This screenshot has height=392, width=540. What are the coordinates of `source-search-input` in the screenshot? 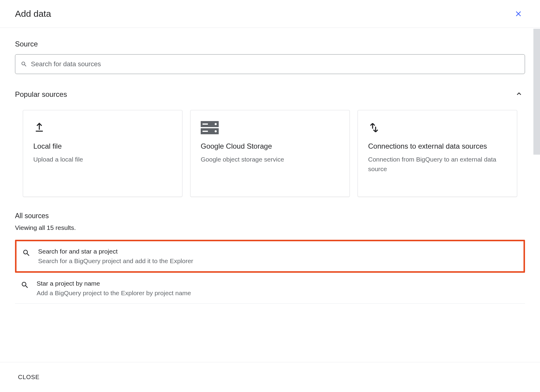 It's located at (275, 64).